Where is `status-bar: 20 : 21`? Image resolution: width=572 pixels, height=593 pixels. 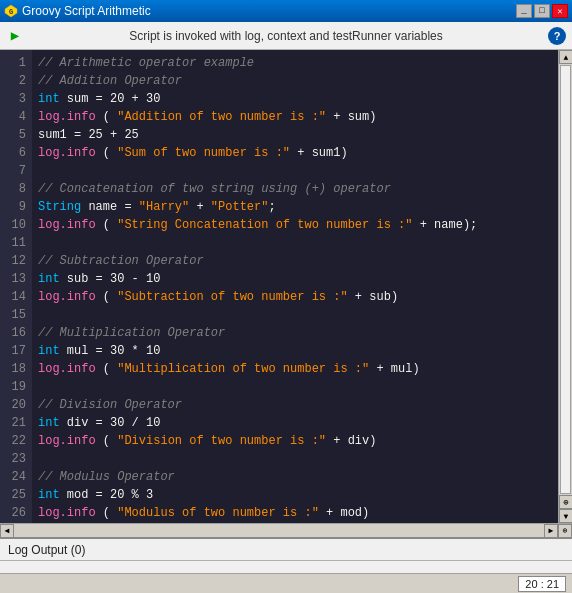 status-bar: 20 : 21 is located at coordinates (286, 583).